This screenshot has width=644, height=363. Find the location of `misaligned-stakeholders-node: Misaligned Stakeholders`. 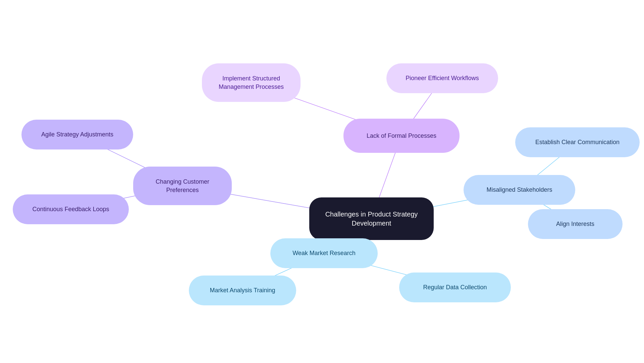

misaligned-stakeholders-node: Misaligned Stakeholders is located at coordinates (519, 190).